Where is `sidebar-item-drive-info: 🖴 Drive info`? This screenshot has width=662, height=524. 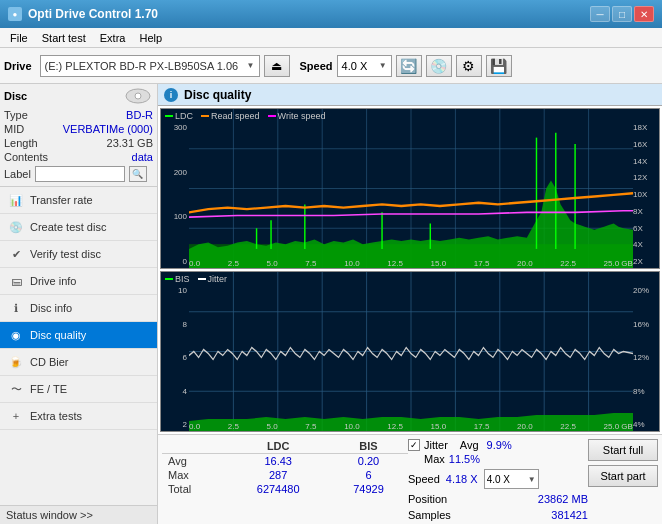 sidebar-item-drive-info: 🖴 Drive info is located at coordinates (78, 282).